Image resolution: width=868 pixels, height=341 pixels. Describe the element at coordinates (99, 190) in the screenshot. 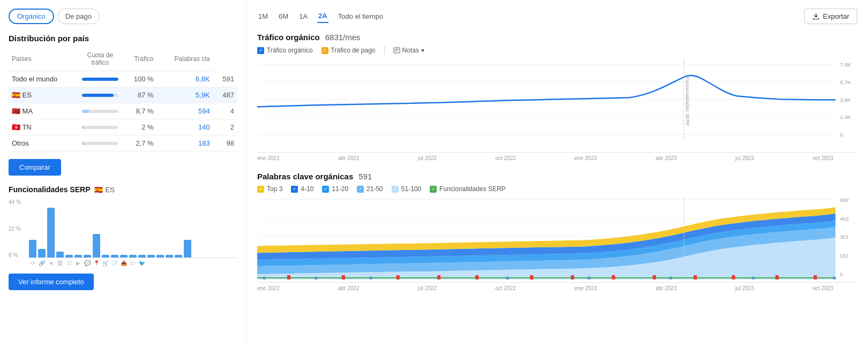

I see `serp-flag: 🇪🇸` at that location.